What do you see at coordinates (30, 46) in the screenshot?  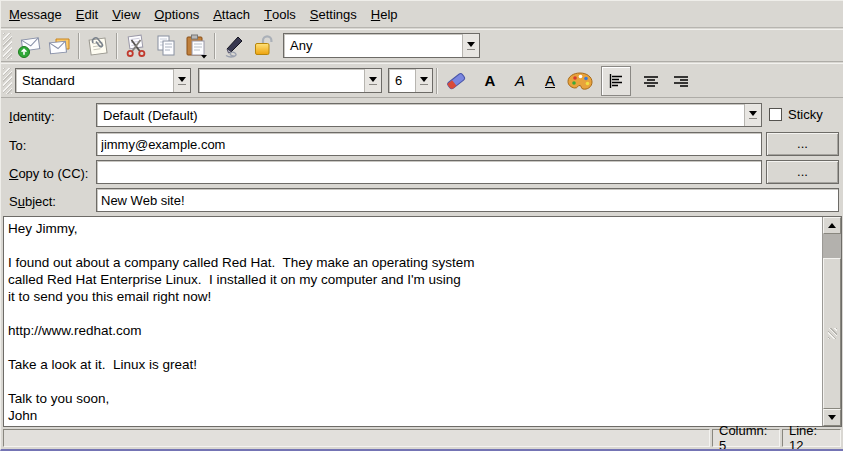 I see `send-button` at bounding box center [30, 46].